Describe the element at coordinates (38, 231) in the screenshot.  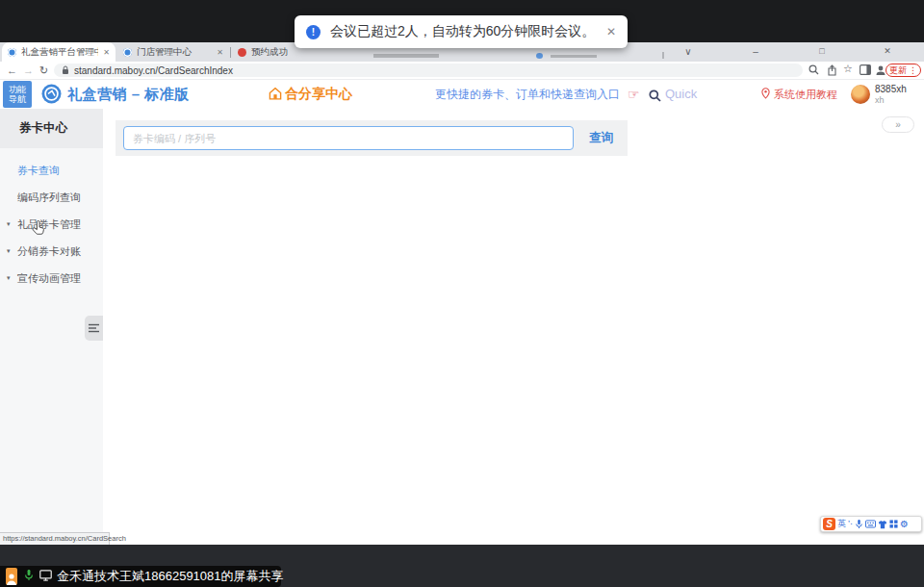
I see `mouse-hand-cursor` at that location.